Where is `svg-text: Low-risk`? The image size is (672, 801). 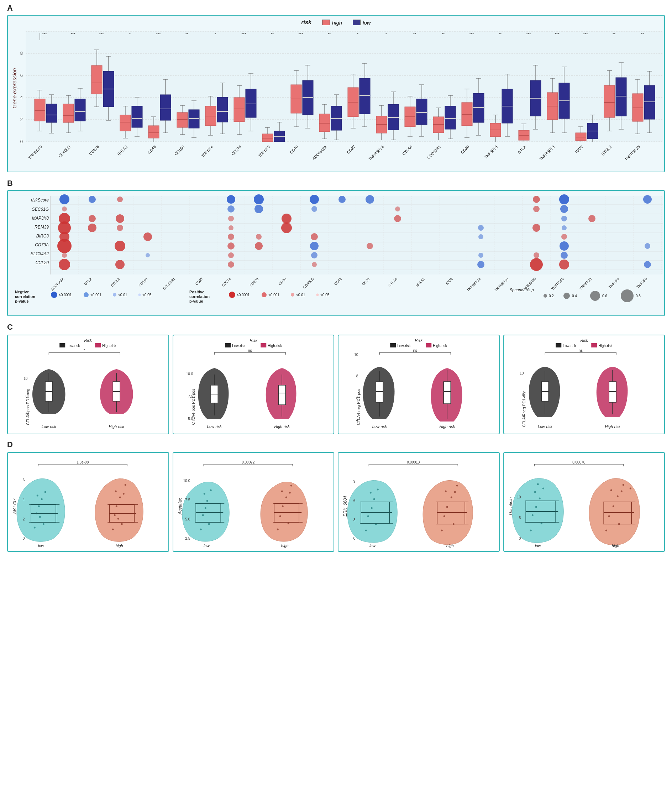 svg-text: Low-risk is located at coordinates (404, 346).